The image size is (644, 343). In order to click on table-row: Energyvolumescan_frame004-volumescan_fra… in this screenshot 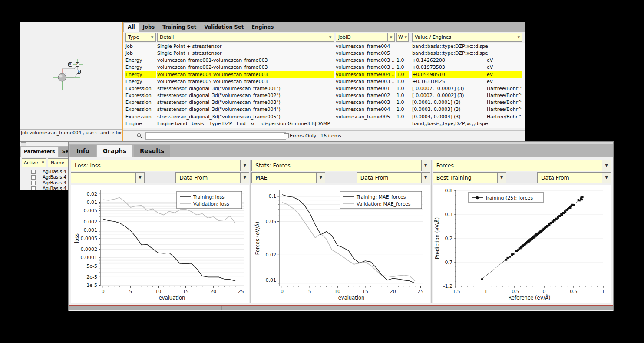, I will do `click(324, 75)`.